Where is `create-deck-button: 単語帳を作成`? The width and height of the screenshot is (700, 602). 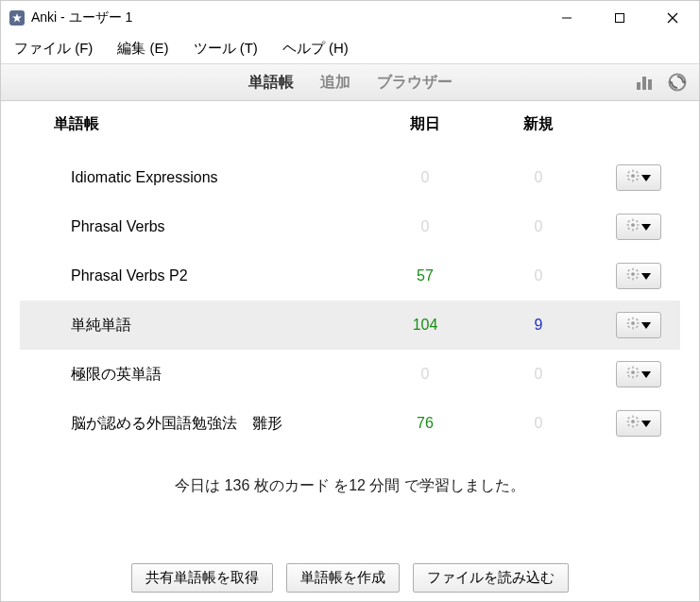 create-deck-button: 単語帳を作成 is located at coordinates (343, 578).